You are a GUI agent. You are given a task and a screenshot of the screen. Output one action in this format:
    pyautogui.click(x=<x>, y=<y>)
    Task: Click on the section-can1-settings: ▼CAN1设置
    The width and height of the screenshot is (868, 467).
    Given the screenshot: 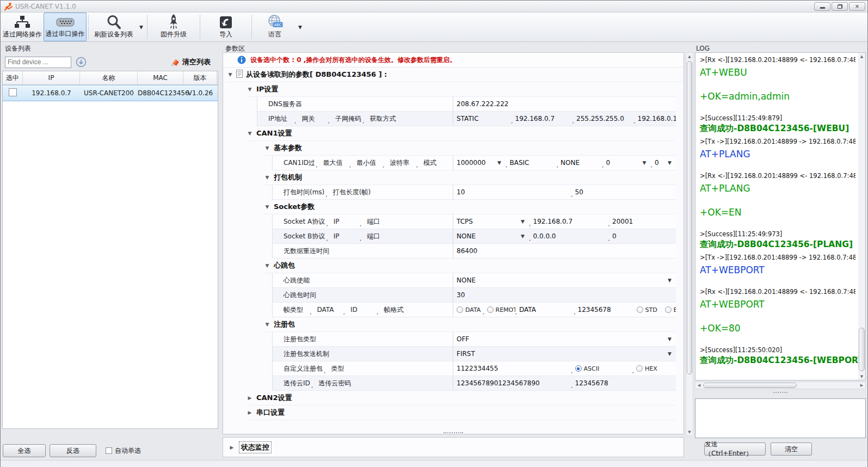 What is the action you would take?
    pyautogui.click(x=461, y=134)
    